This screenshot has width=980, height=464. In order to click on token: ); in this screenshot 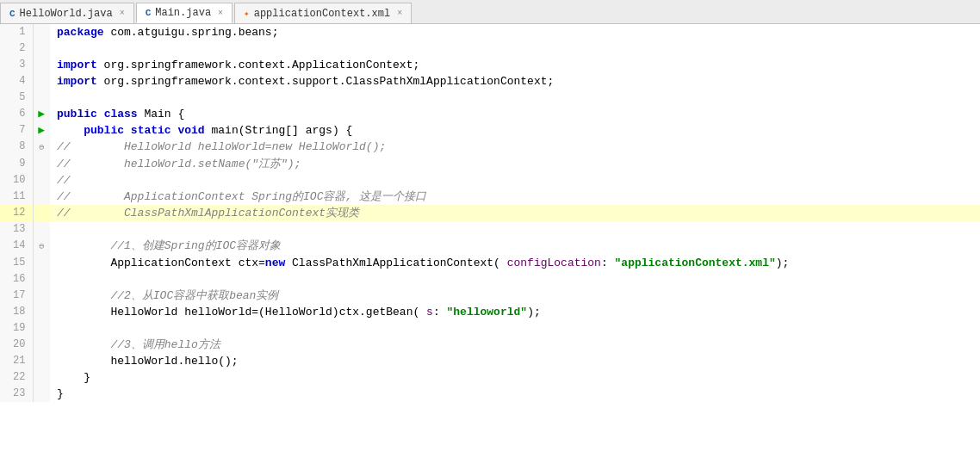, I will do `click(534, 312)`.